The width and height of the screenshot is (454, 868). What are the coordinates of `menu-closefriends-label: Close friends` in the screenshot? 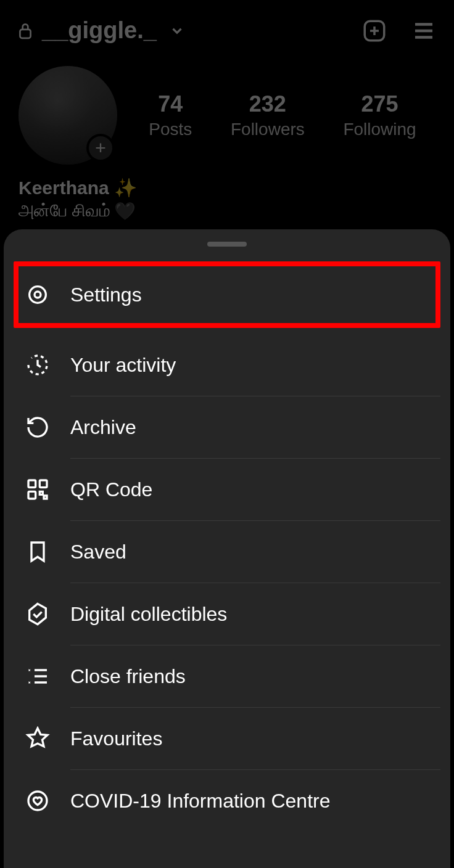 It's located at (128, 677).